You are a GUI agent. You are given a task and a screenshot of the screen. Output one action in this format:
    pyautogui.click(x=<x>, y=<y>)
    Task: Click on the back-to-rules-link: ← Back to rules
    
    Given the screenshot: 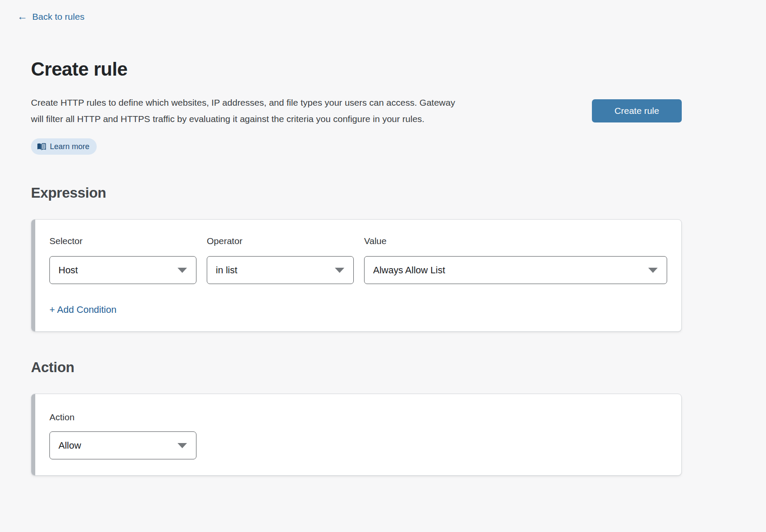 What is the action you would take?
    pyautogui.click(x=51, y=17)
    